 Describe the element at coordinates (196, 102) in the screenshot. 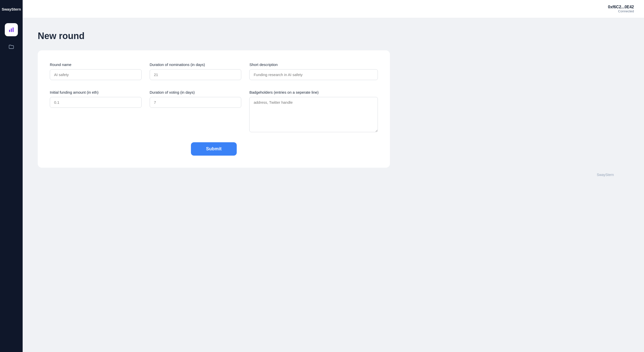

I see `duration-voting-input` at that location.